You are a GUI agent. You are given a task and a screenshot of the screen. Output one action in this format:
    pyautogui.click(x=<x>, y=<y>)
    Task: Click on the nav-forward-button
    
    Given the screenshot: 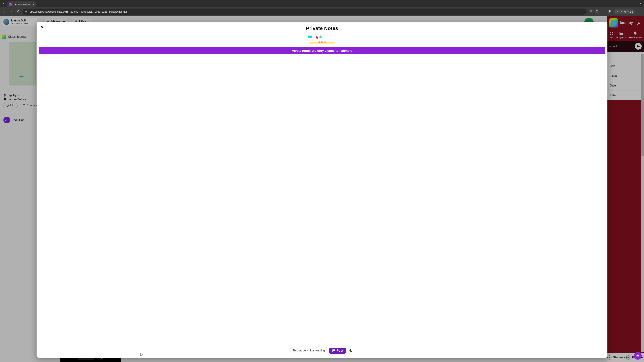 What is the action you would take?
    pyautogui.click(x=11, y=11)
    